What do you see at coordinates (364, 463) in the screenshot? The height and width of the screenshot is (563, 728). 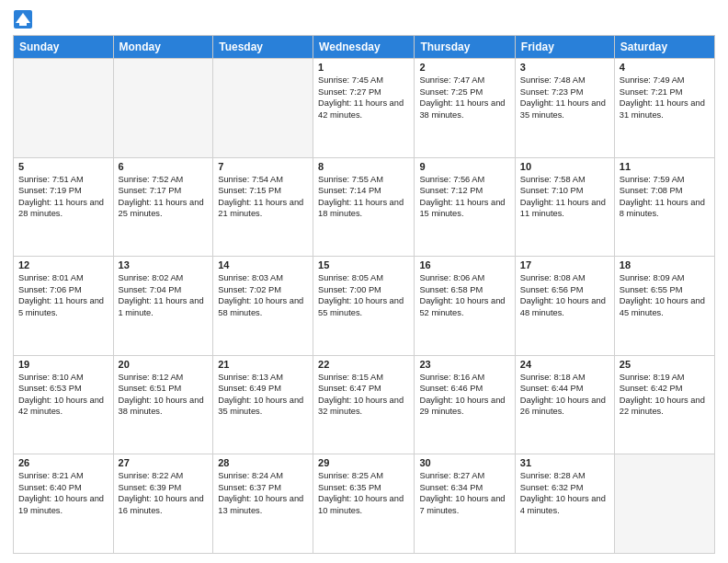 I see `day-number: 29` at bounding box center [364, 463].